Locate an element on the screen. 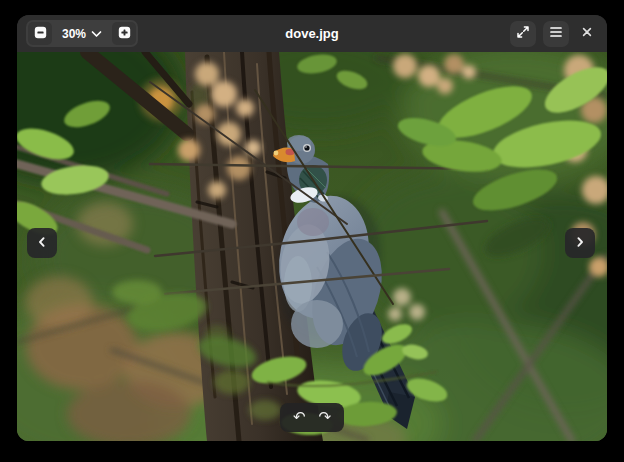 The height and width of the screenshot is (462, 624). menu-button is located at coordinates (556, 34).